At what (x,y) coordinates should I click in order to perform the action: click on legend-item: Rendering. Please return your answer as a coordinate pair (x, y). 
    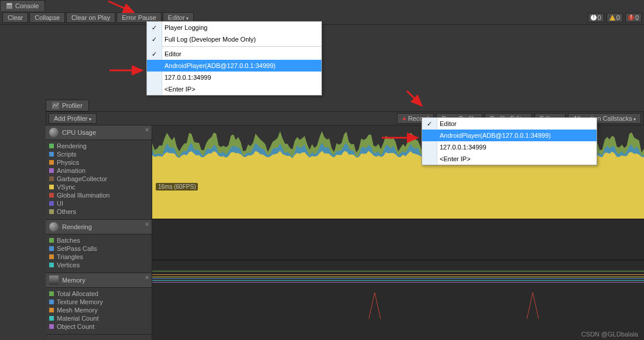
    Looking at the image, I should click on (98, 146).